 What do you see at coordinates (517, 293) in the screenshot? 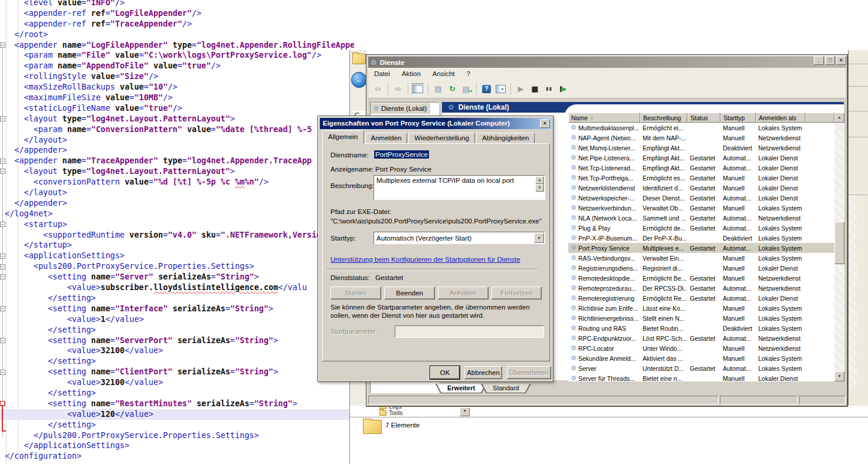
I see `fortsetzen-button: Fortsetzen` at bounding box center [517, 293].